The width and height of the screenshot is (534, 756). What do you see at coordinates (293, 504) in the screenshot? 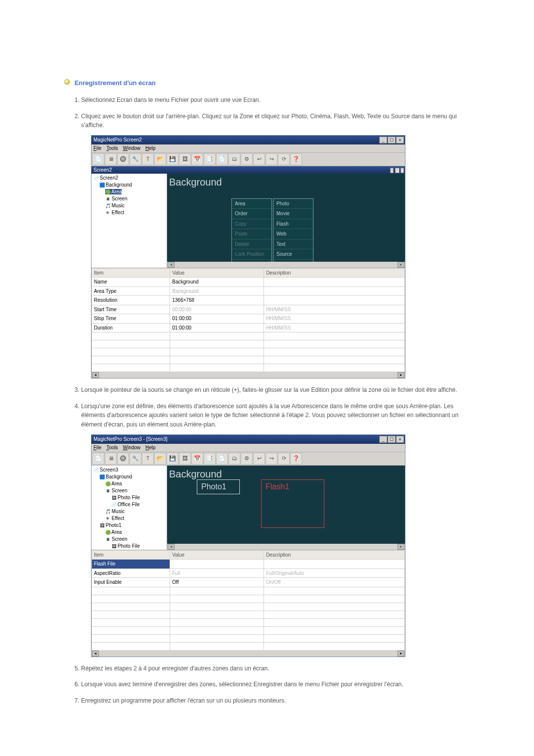
I see `flash-region: Flash1` at bounding box center [293, 504].